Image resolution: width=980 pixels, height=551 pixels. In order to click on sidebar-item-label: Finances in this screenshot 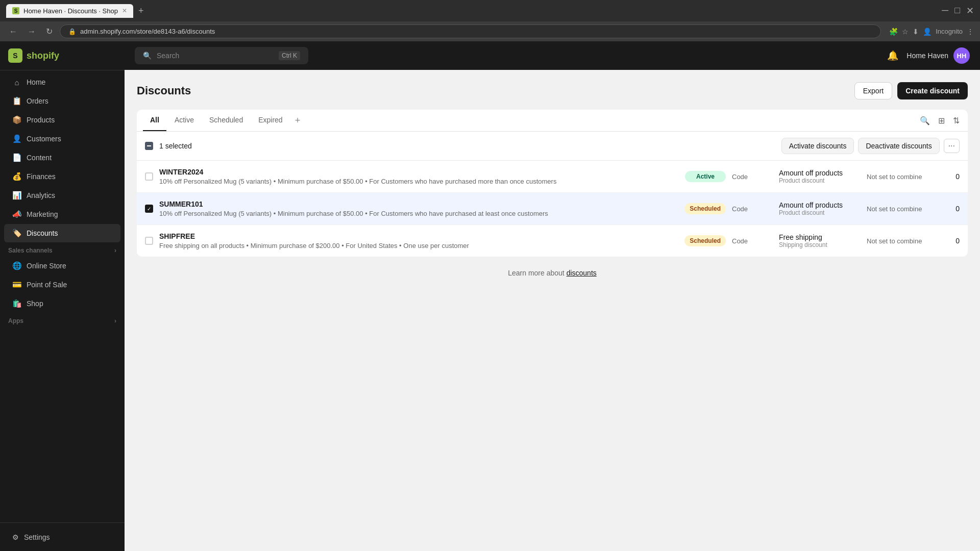, I will do `click(41, 177)`.